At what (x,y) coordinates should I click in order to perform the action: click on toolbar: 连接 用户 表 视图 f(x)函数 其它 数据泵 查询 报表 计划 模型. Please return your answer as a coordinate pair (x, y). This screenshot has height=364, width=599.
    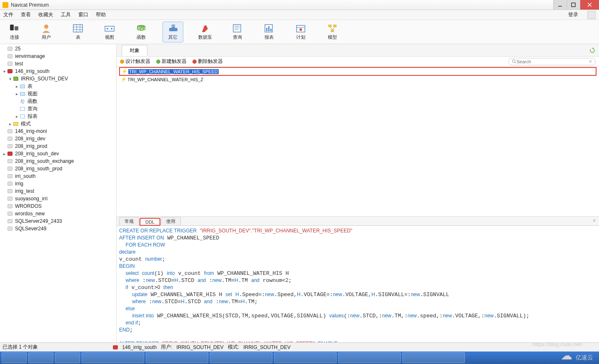
    Looking at the image, I should click on (300, 32).